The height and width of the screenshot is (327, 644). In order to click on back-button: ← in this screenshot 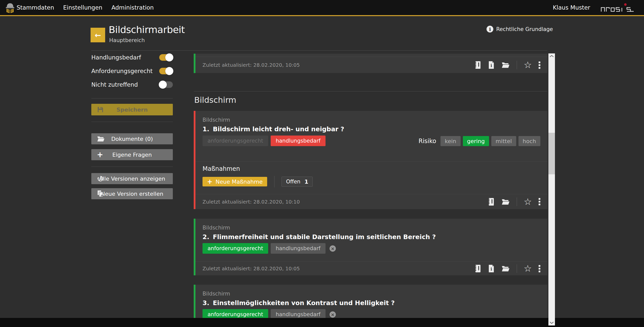, I will do `click(98, 35)`.